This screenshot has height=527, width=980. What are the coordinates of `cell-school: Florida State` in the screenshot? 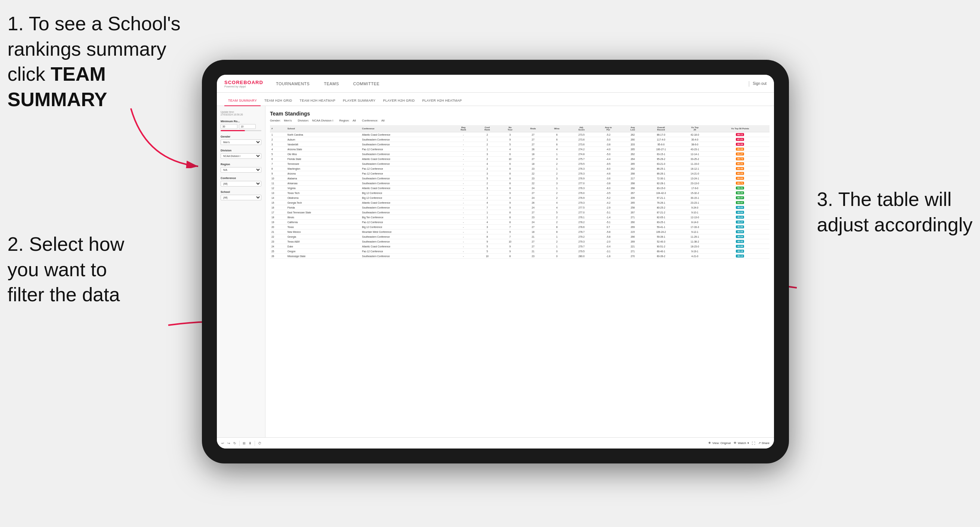 It's located at (323, 159).